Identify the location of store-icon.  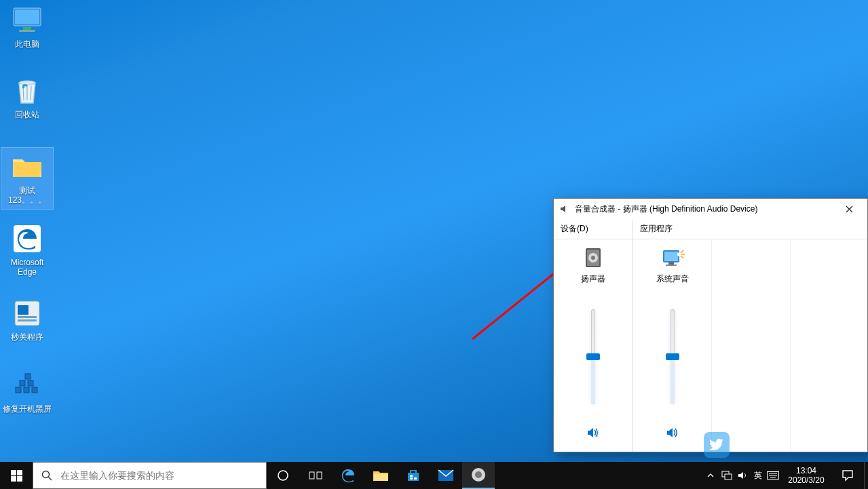
(413, 475).